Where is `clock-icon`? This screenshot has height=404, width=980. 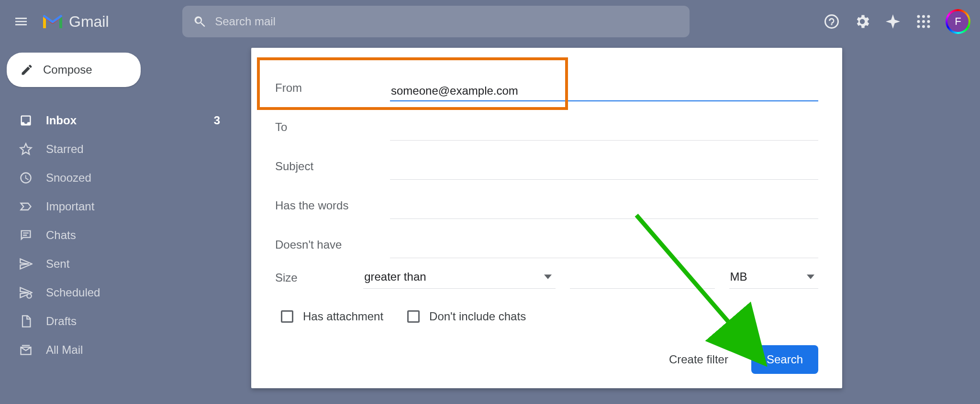 clock-icon is located at coordinates (26, 178).